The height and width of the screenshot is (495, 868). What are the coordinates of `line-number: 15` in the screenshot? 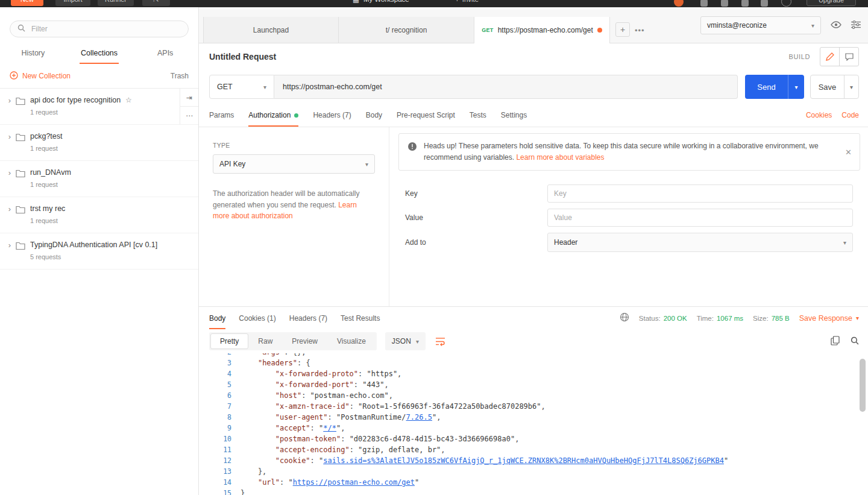 It's located at (224, 491).